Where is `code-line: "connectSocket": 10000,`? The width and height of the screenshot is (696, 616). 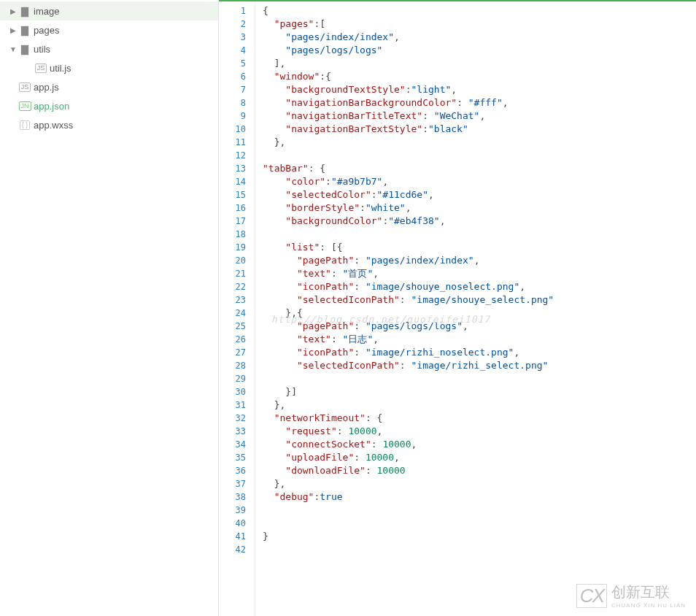 code-line: "connectSocket": 10000, is located at coordinates (479, 444).